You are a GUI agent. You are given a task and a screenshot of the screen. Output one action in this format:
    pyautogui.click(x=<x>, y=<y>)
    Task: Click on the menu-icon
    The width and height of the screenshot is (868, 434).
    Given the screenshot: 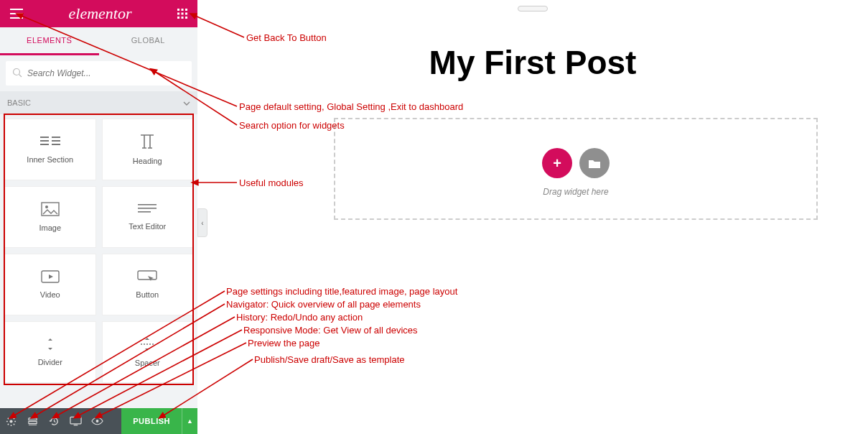 What is the action you would take?
    pyautogui.click(x=17, y=14)
    